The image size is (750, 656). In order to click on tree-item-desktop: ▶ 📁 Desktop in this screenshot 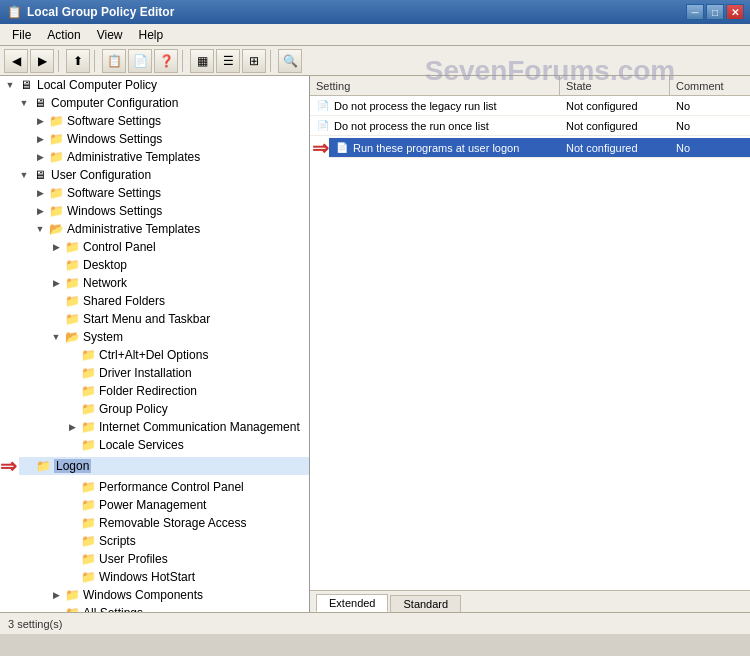, I will do `click(154, 265)`.